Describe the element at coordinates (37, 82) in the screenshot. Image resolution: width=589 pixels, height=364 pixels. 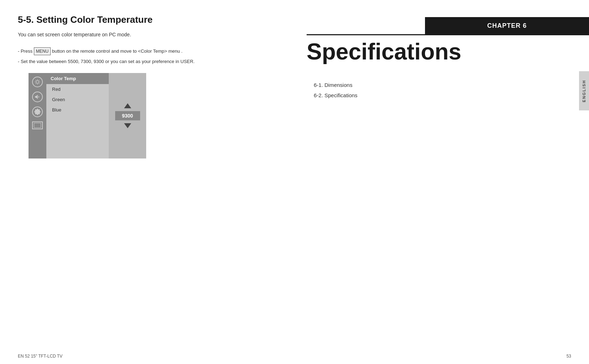
I see `brightness-icon` at that location.